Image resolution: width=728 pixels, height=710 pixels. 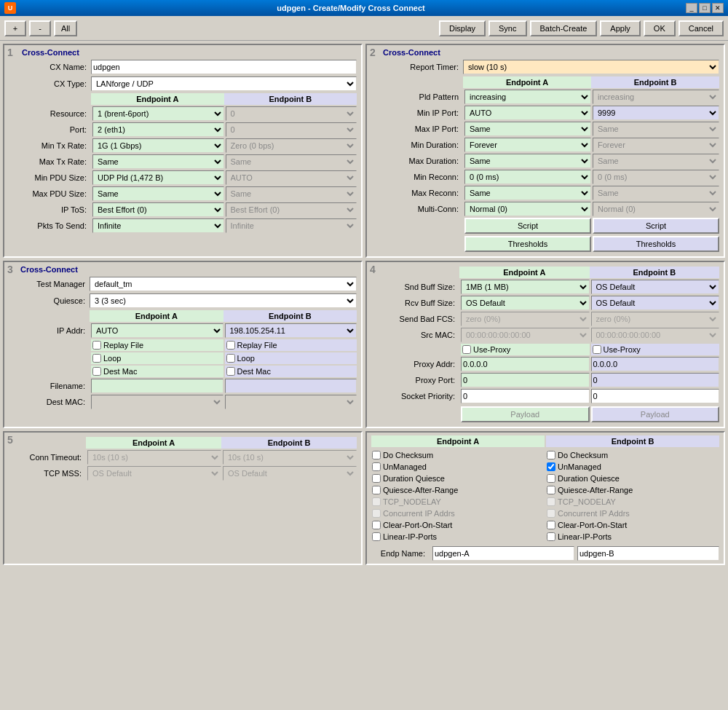 What do you see at coordinates (223, 301) in the screenshot?
I see `quiesce-select: 3 (3 sec)` at bounding box center [223, 301].